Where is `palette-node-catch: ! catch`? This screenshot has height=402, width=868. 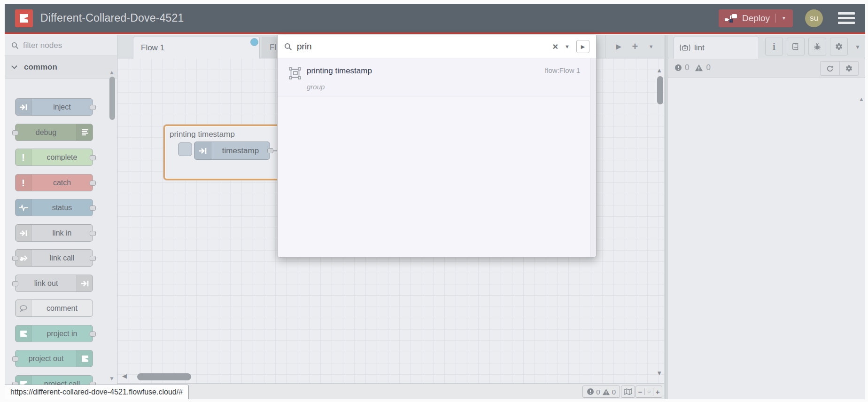 palette-node-catch: ! catch is located at coordinates (54, 182).